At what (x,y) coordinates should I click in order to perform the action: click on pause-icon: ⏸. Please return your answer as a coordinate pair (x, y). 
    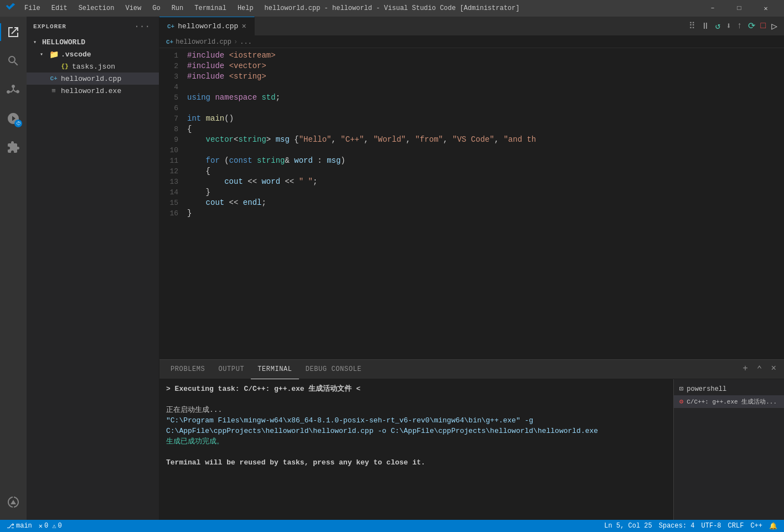
    Looking at the image, I should click on (705, 27).